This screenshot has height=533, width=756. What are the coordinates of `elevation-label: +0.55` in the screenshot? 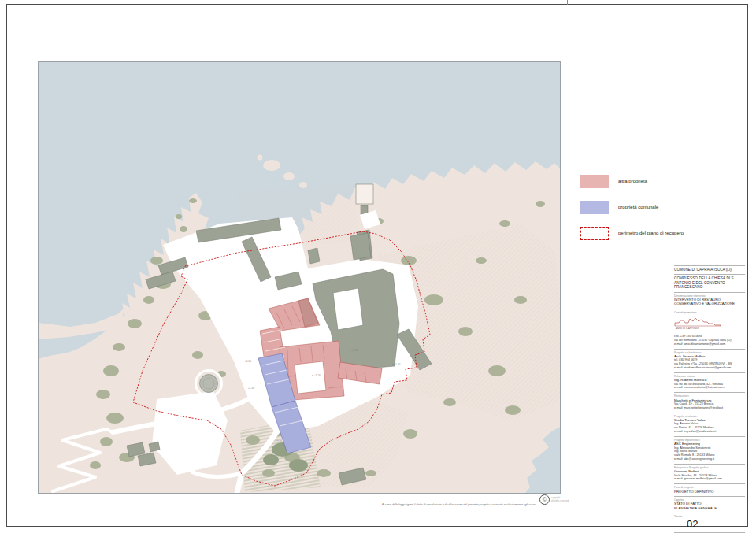 It's located at (248, 361).